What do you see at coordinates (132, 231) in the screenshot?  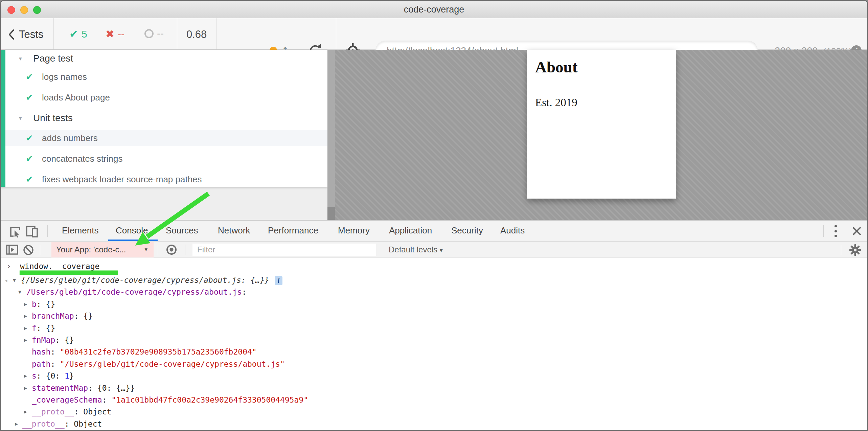 I see `tab-console: Console` at bounding box center [132, 231].